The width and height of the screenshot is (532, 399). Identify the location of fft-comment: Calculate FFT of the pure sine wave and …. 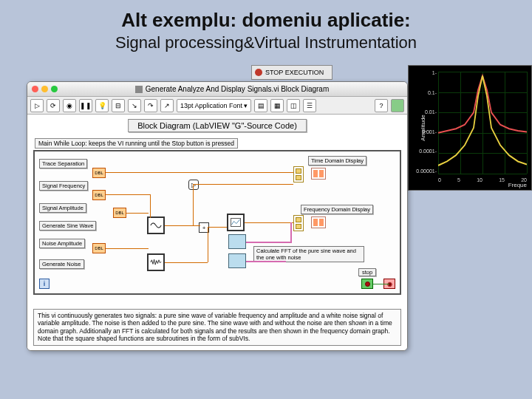
(309, 254).